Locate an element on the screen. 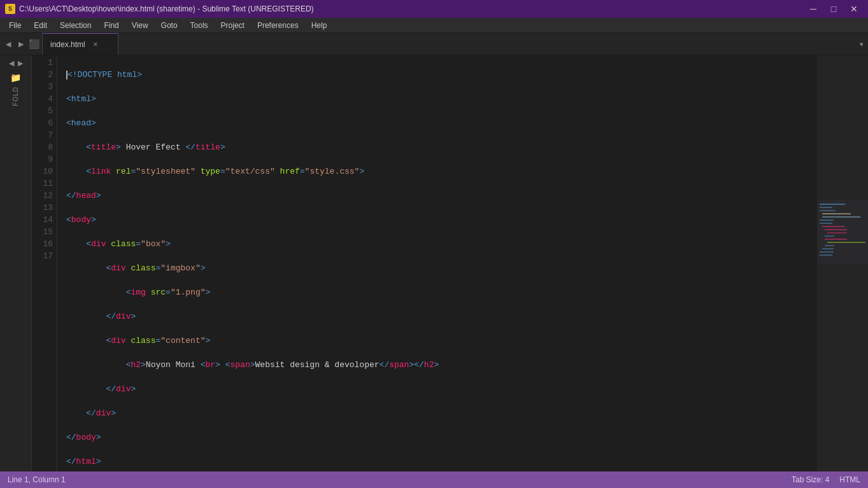  minimap is located at coordinates (843, 263).